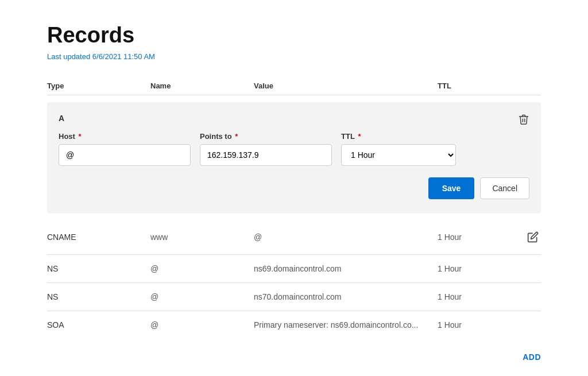  Describe the element at coordinates (125, 155) in the screenshot. I see `host-input` at that location.